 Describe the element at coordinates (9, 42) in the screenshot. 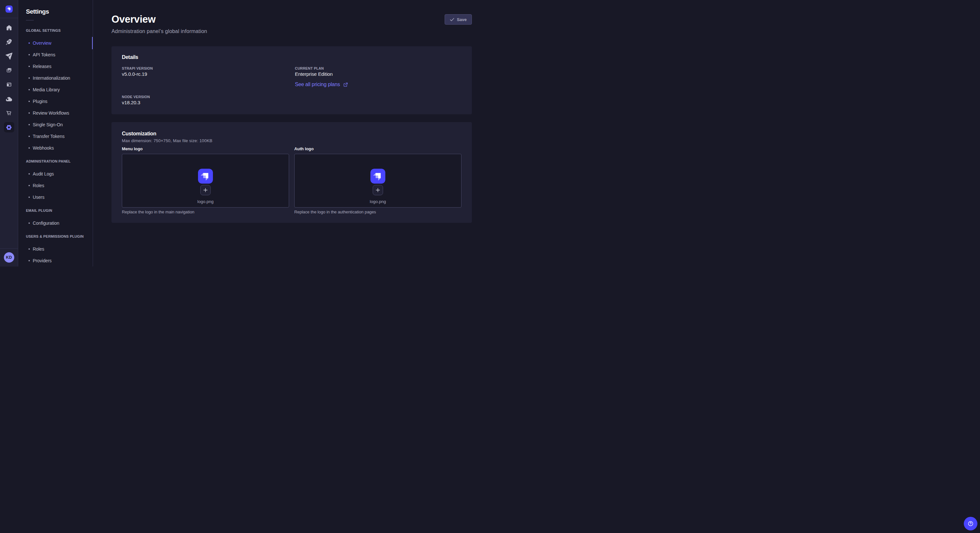

I see `feather-icon` at that location.